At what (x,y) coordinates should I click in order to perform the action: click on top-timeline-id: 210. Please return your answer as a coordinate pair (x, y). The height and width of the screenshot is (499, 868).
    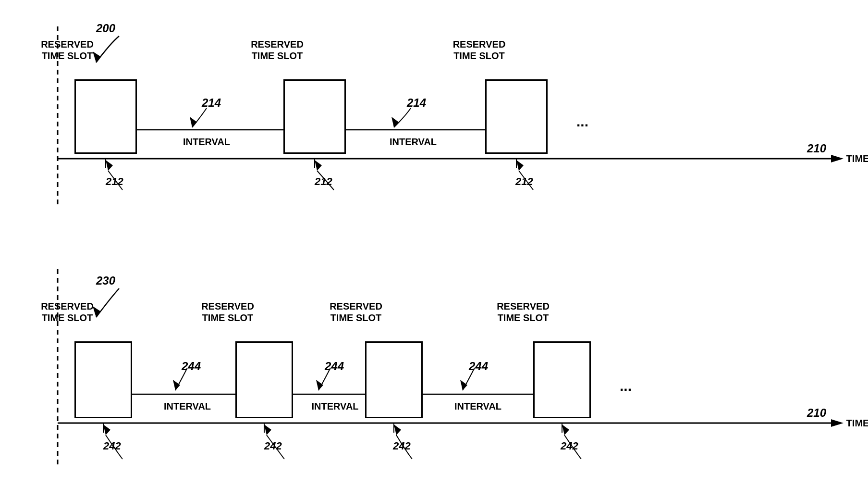
    Looking at the image, I should click on (817, 149).